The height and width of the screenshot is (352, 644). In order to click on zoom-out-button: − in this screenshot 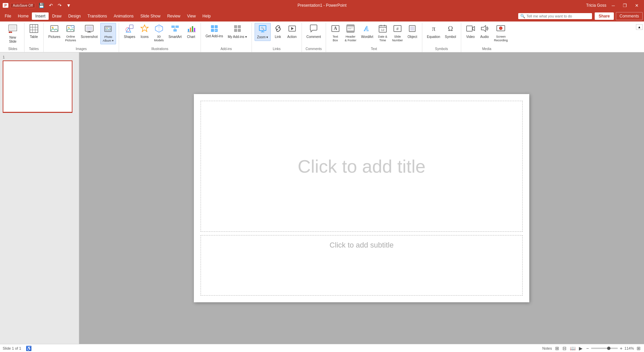, I will do `click(587, 348)`.